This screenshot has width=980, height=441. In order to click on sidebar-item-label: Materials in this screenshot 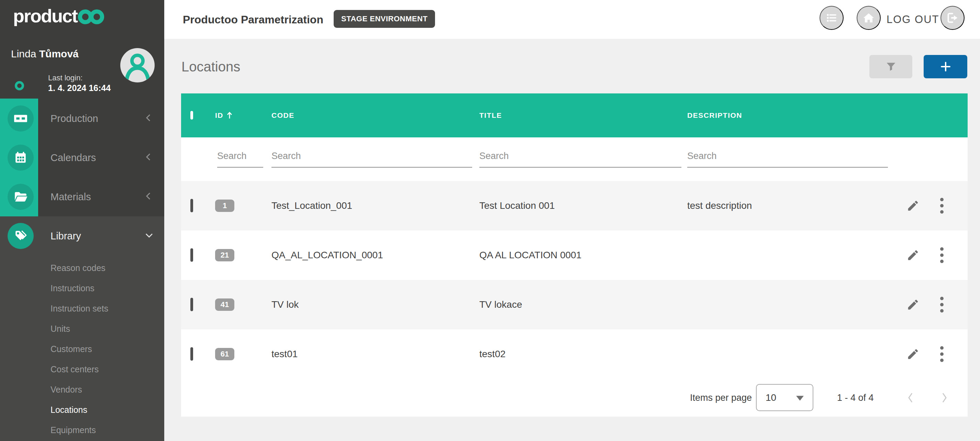, I will do `click(71, 197)`.